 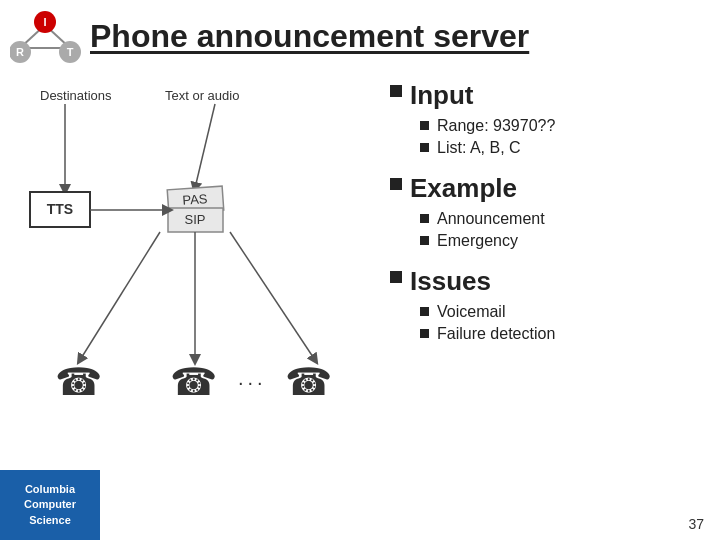 I want to click on issues-sub-1-text: Voicemail, so click(x=471, y=312).